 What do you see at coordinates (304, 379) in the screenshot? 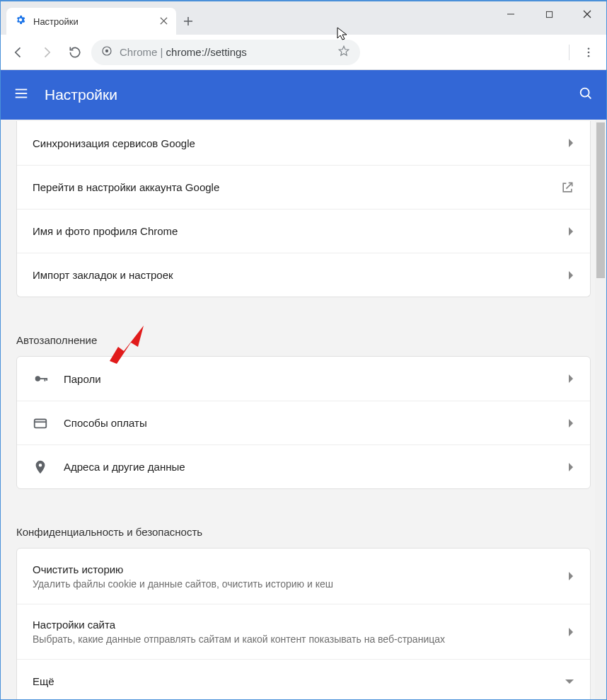
I see `row-passwords: Пароли` at bounding box center [304, 379].